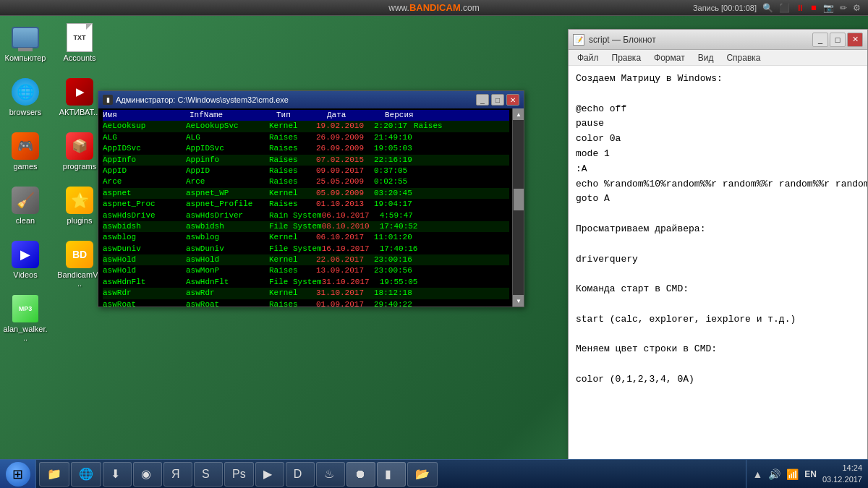  Describe the element at coordinates (793, 474) in the screenshot. I see `tray-network-icon: 📶` at that location.